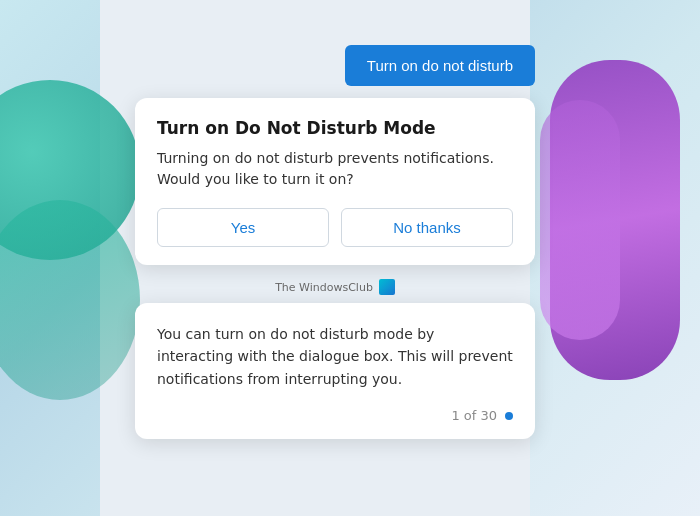 This screenshot has height=516, width=700. Describe the element at coordinates (335, 356) in the screenshot. I see `info-text: You can turn on do not disturb mode by i…` at that location.